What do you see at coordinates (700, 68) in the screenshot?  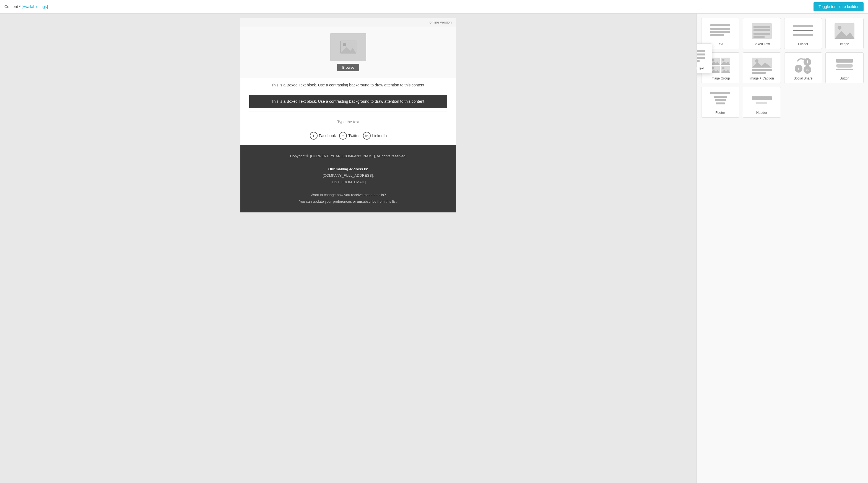 I see `floating-card-label: Boxed Text` at bounding box center [700, 68].